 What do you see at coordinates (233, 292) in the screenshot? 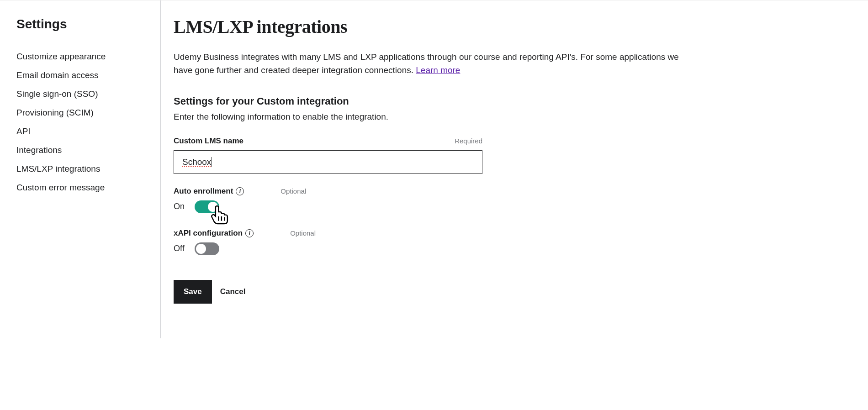
I see `cancel-button: Cancel` at bounding box center [233, 292].